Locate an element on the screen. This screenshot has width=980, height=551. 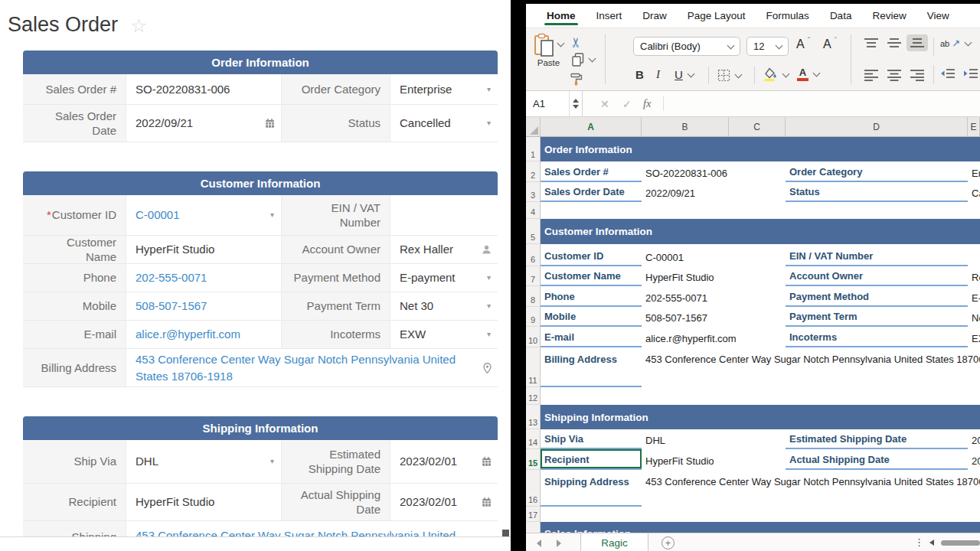
name-box: A1 is located at coordinates (554, 104).